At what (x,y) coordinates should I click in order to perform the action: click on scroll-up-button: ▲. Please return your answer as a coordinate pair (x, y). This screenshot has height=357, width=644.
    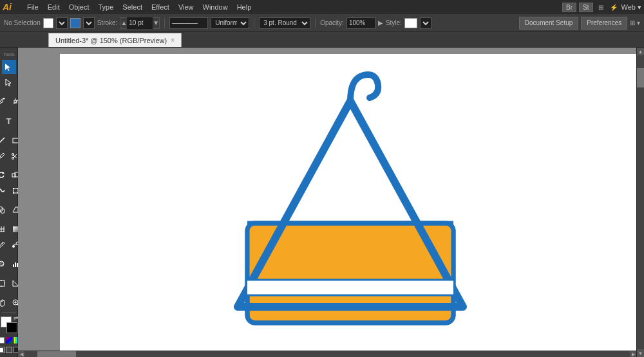
    Looking at the image, I should click on (641, 51).